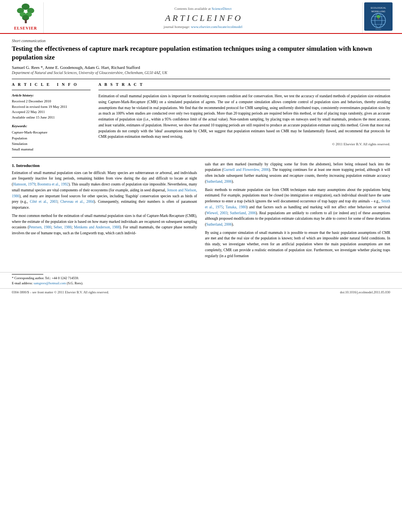 The width and height of the screenshot is (402, 532). Describe the element at coordinates (201, 73) in the screenshot. I see `affiliation: Department of Natural and Social Science…` at that location.